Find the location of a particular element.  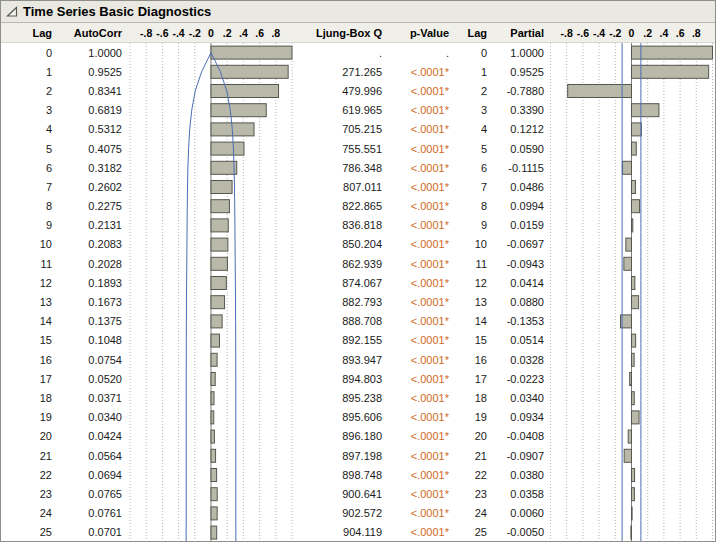

ljung-box-q-value: 895.606 is located at coordinates (344, 418).